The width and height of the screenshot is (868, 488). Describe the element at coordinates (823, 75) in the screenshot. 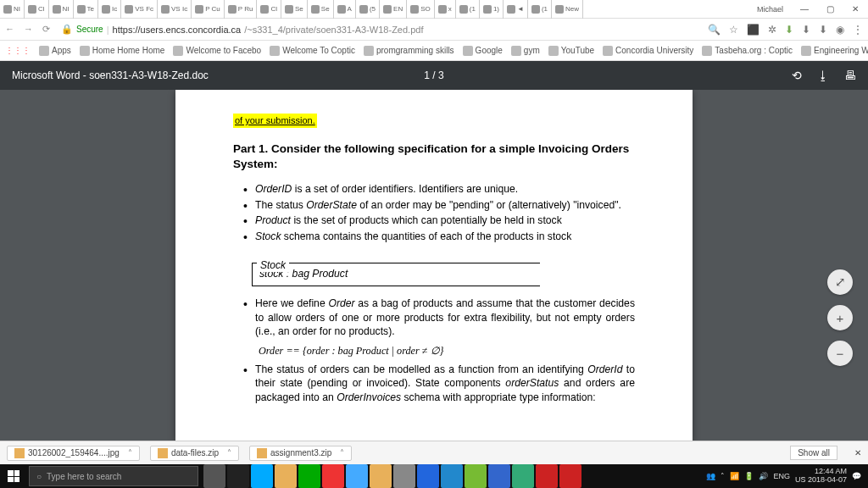

I see `pdf-download-icon: ⭳` at that location.